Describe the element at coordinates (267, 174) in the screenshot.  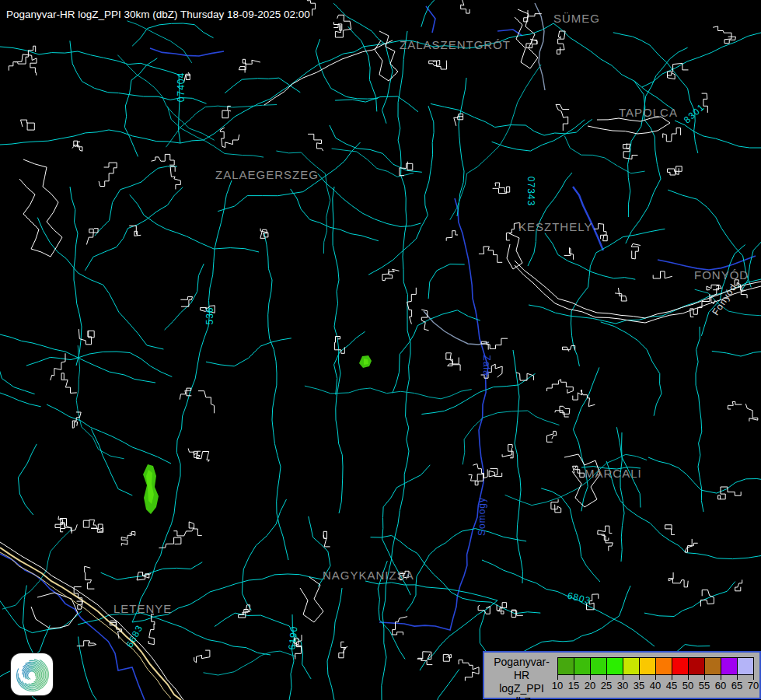
I see `city-label-zalaegerszeg: ZALAEGERSZEG` at that location.